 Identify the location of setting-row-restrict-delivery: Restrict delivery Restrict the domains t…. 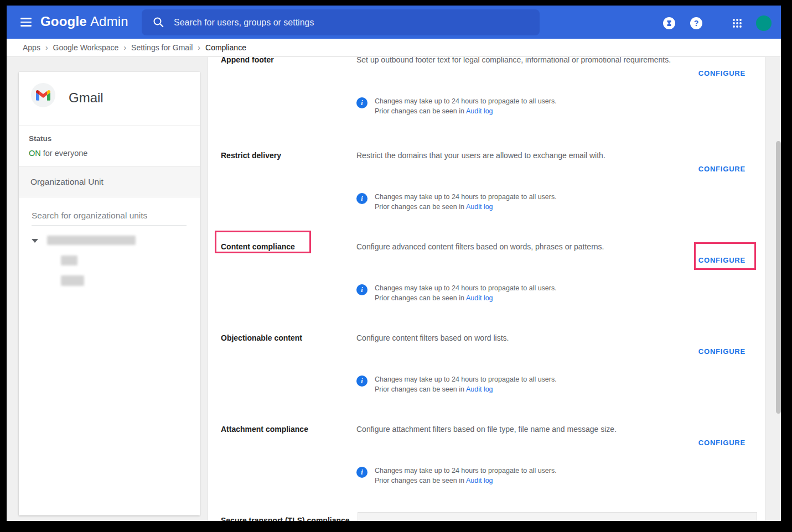
(486, 196).